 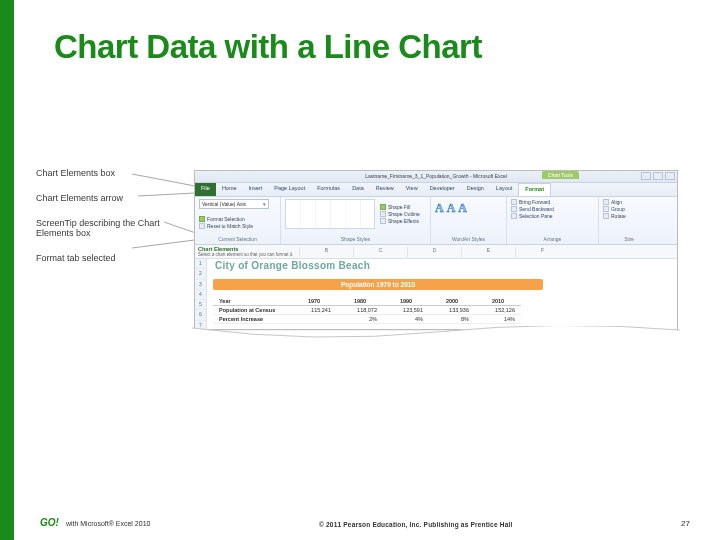 What do you see at coordinates (534, 190) in the screenshot?
I see `tab-format: Format` at bounding box center [534, 190].